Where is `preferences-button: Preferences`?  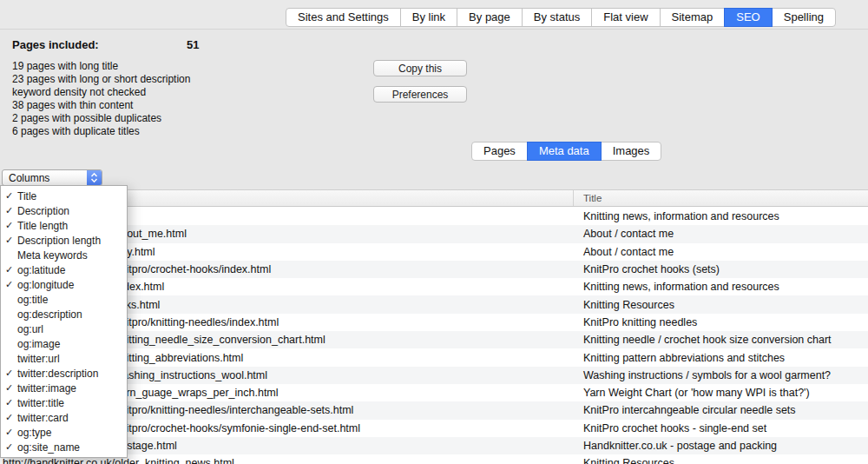
preferences-button: Preferences is located at coordinates (420, 94).